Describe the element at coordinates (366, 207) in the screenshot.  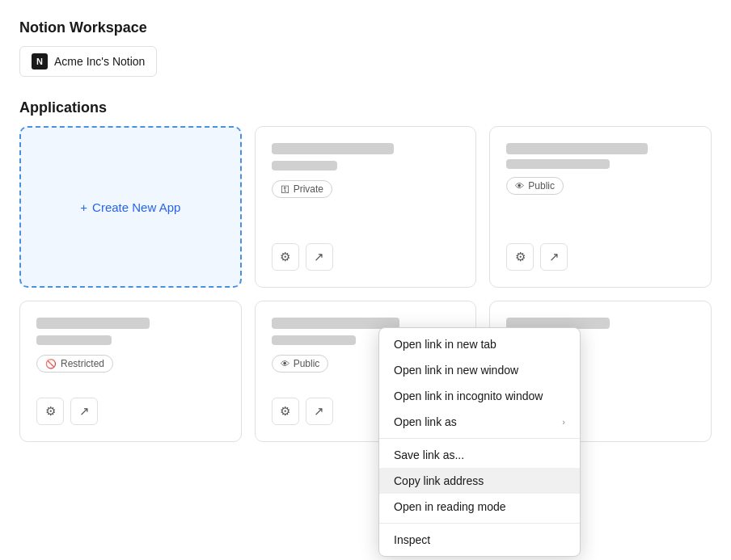
I see `app-card-1: ⚿ Private ⚙ ↗` at that location.